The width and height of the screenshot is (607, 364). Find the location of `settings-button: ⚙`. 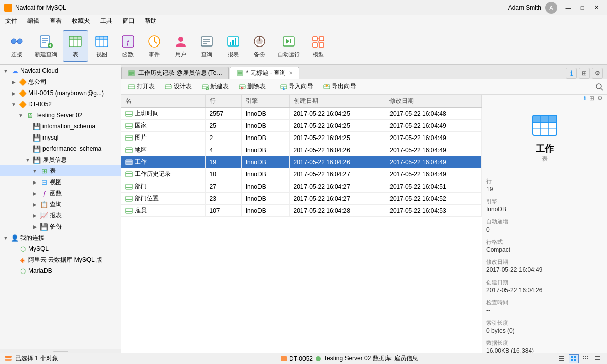

settings-button: ⚙ is located at coordinates (597, 73).